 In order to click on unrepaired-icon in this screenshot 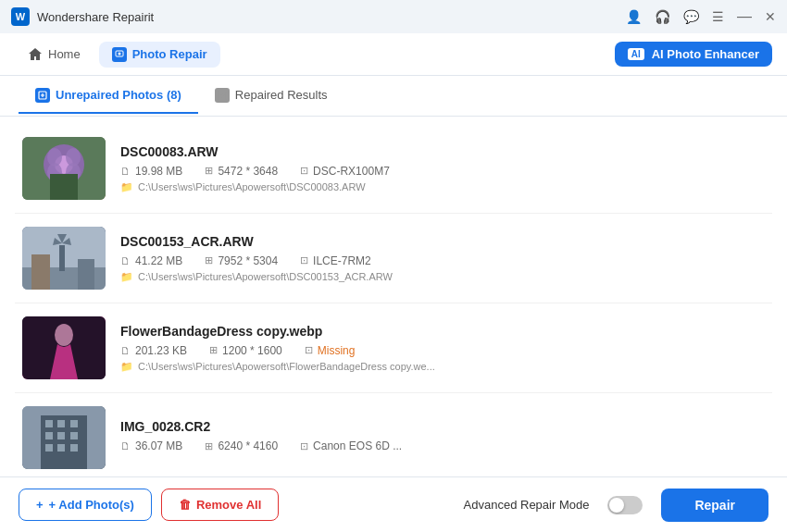, I will do `click(43, 95)`.